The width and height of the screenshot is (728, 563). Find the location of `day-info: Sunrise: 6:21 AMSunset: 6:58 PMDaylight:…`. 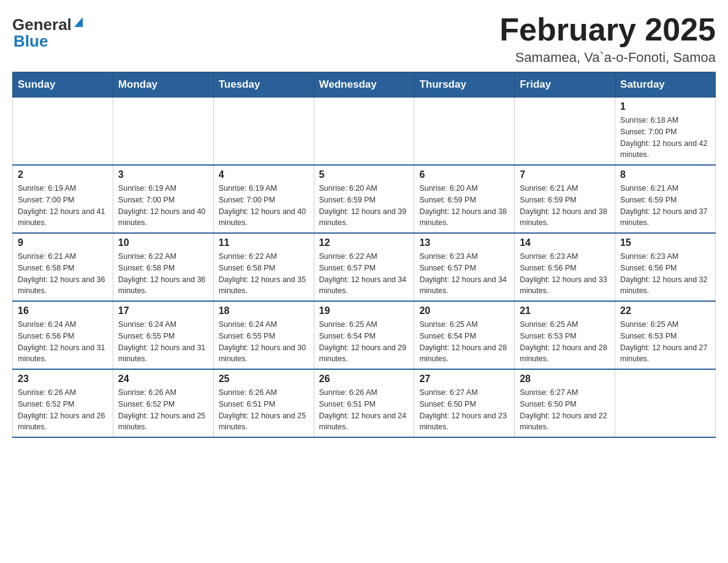

day-info: Sunrise: 6:21 AMSunset: 6:58 PMDaylight:… is located at coordinates (63, 274).